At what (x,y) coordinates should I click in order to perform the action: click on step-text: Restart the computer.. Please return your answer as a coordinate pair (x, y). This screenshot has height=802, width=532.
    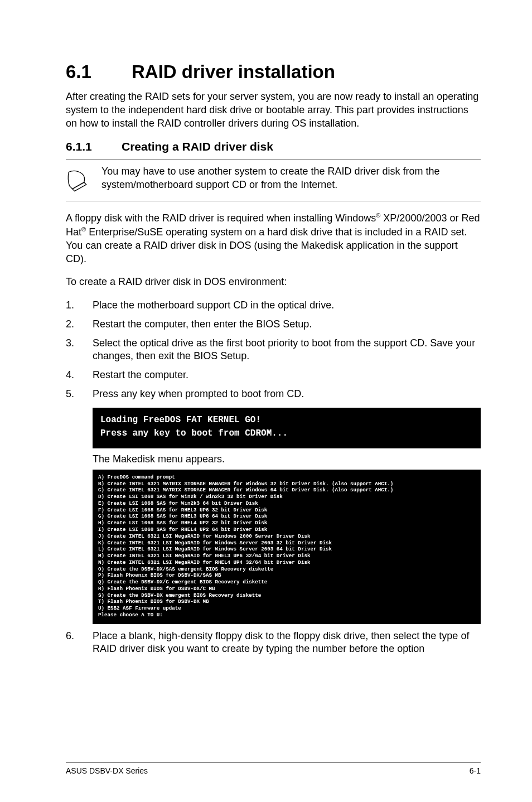
    Looking at the image, I should click on (141, 375).